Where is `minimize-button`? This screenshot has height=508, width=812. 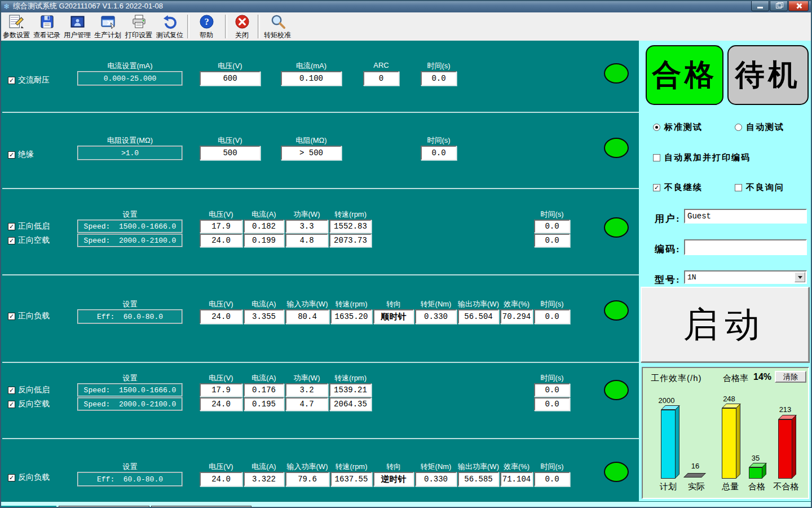
minimize-button is located at coordinates (760, 6).